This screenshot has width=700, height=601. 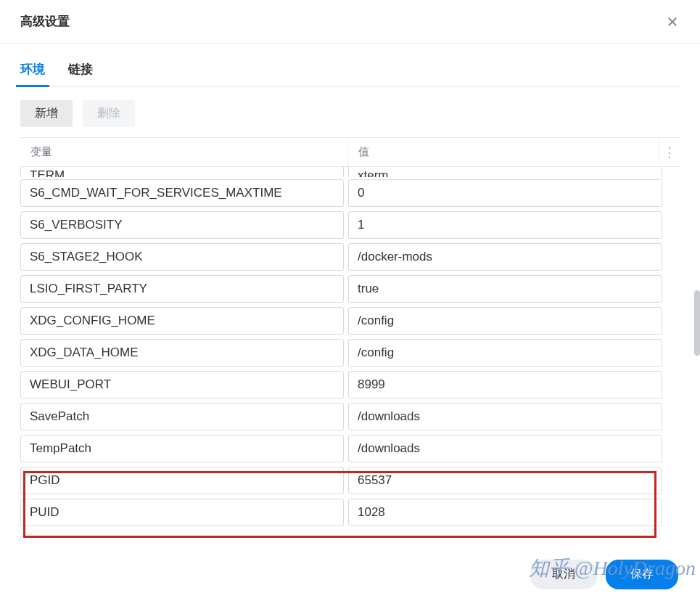 I want to click on column-header-variable: 变量, so click(x=184, y=152).